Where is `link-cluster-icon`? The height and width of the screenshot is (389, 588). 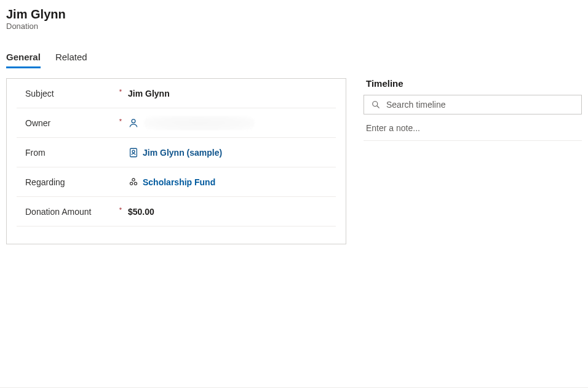
link-cluster-icon is located at coordinates (133, 182).